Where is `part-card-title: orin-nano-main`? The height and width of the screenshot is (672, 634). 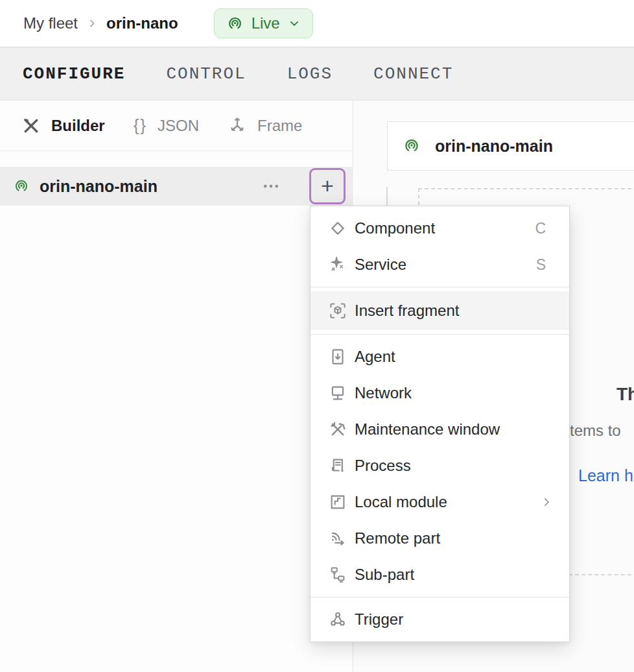
part-card-title: orin-nano-main is located at coordinates (494, 147).